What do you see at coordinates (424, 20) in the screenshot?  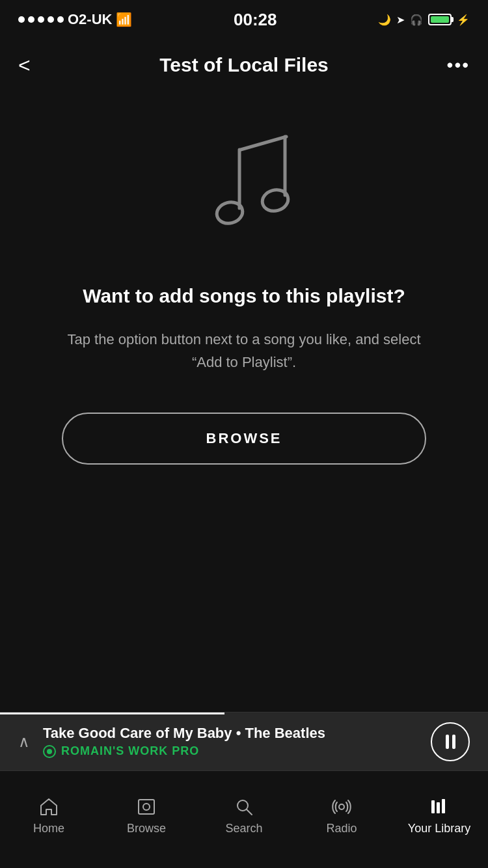 I see `status-right: 🌙 ➤ 🎧 ⚡` at bounding box center [424, 20].